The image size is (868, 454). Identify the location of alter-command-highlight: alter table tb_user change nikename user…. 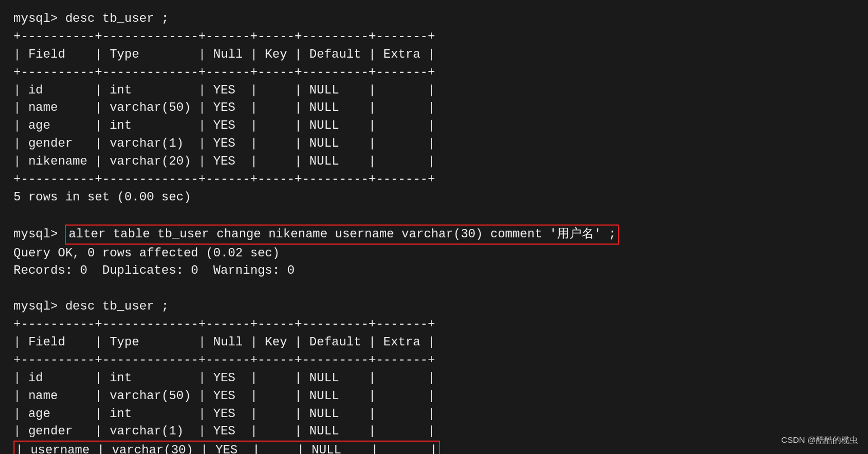
(342, 235).